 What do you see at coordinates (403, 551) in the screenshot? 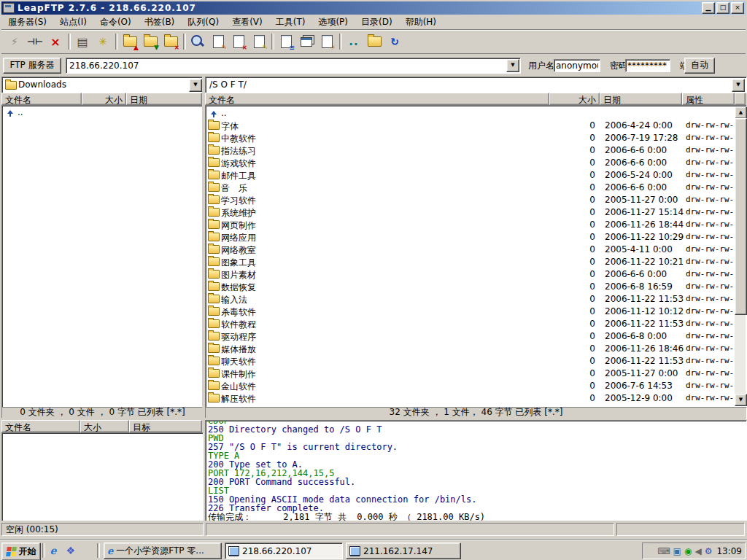
I see `task-button: 211.162.17.147` at bounding box center [403, 551].